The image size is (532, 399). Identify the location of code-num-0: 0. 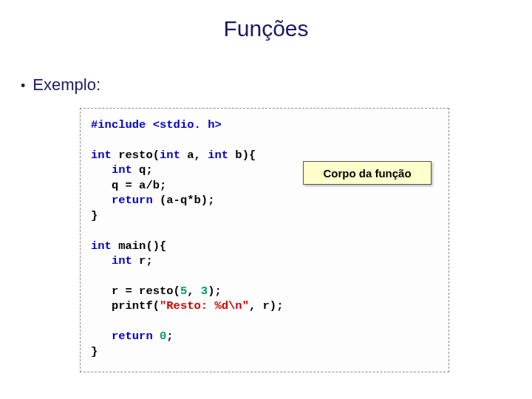
(163, 336).